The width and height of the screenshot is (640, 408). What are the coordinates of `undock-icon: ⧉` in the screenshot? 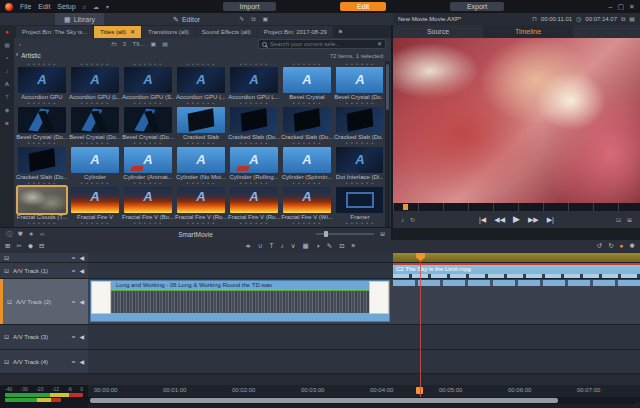 It's located at (623, 19).